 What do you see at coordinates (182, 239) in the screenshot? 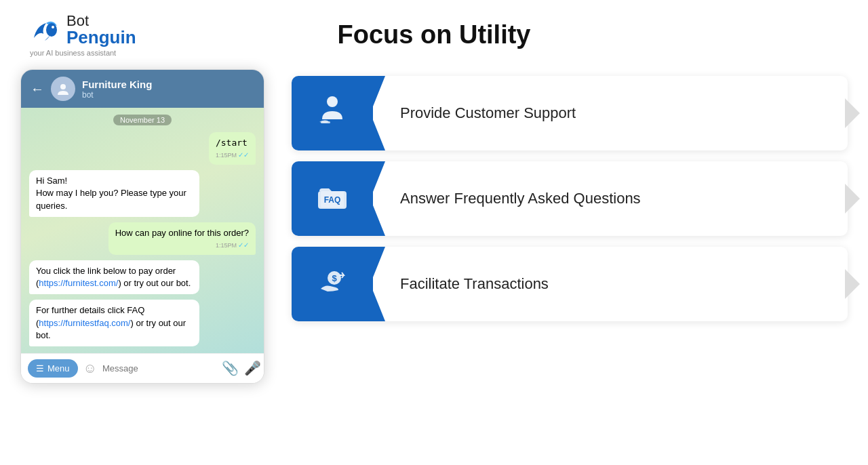
I see `message-bubble: How can pay online for this order? 1:15P…` at bounding box center [182, 239].